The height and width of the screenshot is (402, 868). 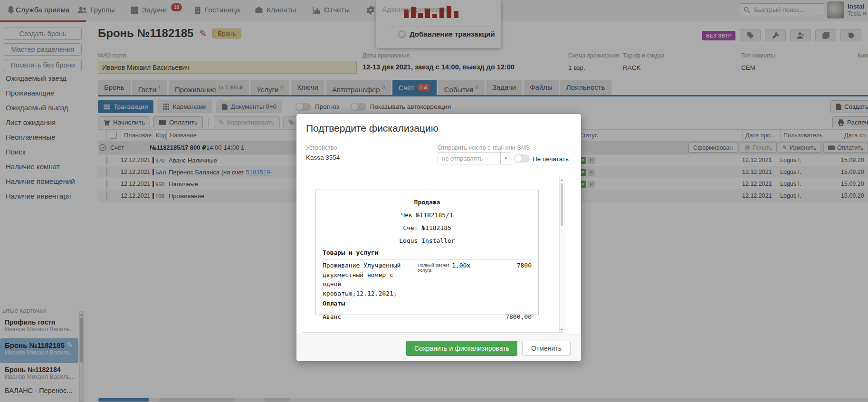 What do you see at coordinates (370, 279) in the screenshot?
I see `receipt-item-name: Проживание Улучшенный двухместный номер …` at bounding box center [370, 279].